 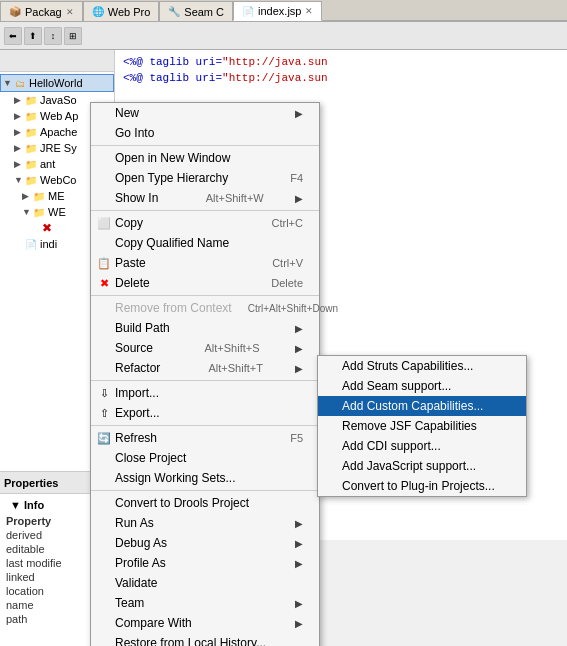 What do you see at coordinates (58, 180) in the screenshot?
I see `tree-label-webco: WebCo` at bounding box center [58, 180].